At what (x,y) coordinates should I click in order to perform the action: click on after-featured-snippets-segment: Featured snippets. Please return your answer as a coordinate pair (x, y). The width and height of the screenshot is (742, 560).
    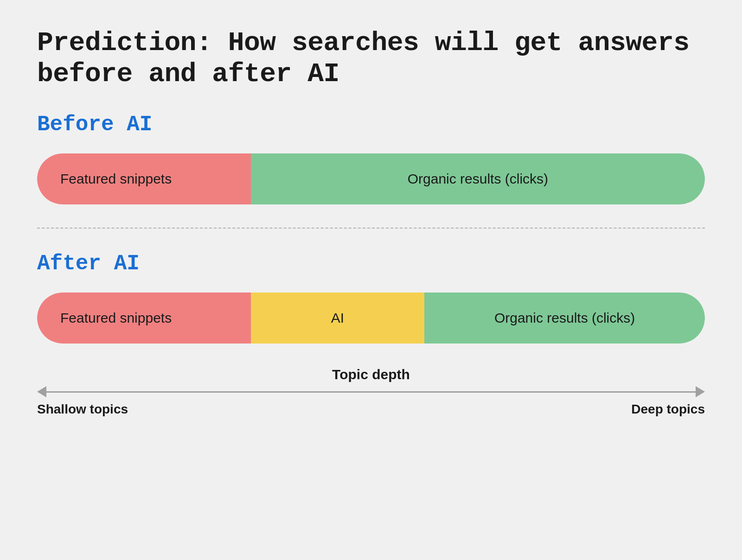
    Looking at the image, I should click on (144, 318).